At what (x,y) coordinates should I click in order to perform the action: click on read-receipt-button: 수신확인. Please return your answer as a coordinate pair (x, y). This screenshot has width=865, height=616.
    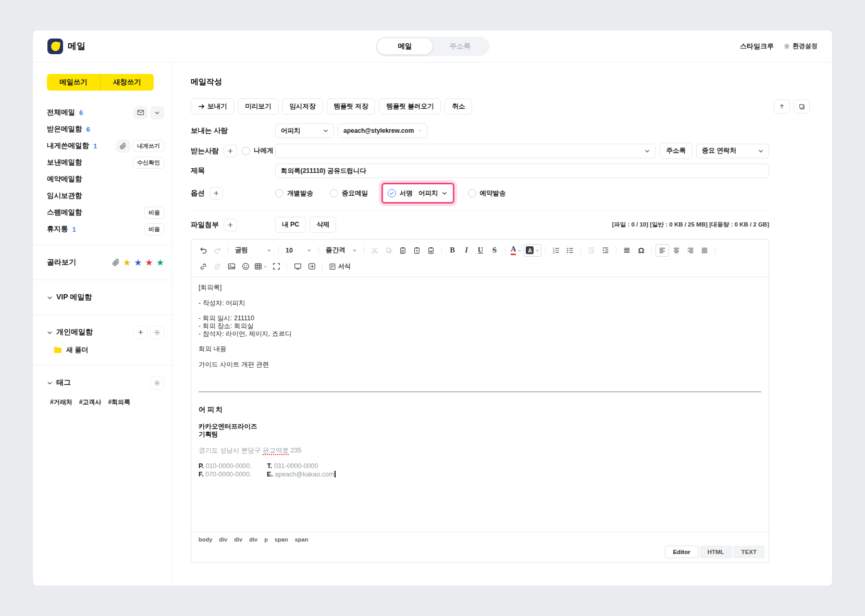
    Looking at the image, I should click on (149, 162).